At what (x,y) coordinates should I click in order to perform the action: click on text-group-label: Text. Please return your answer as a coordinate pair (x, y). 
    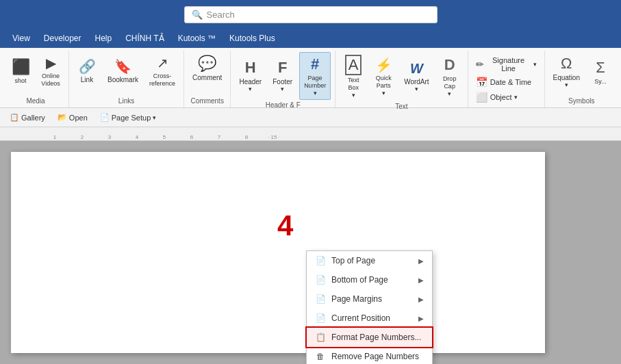
    Looking at the image, I should click on (401, 107).